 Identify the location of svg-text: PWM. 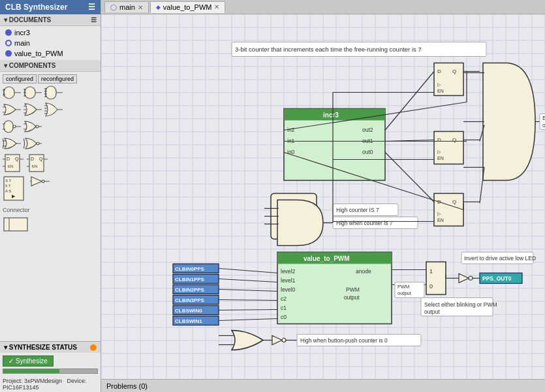
(403, 287).